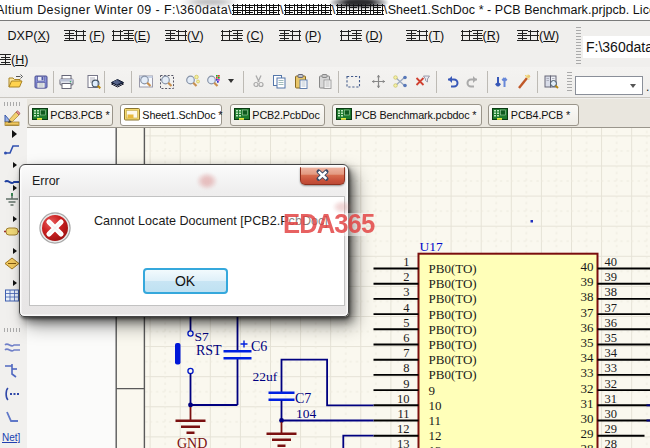  Describe the element at coordinates (306, 414) in the screenshot. I see `svg-text: 104` at that location.